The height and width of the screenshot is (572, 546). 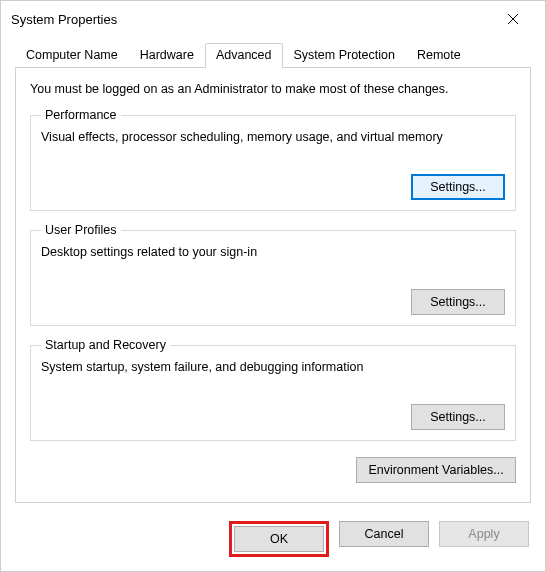 What do you see at coordinates (484, 534) in the screenshot?
I see `apply-button: Apply` at bounding box center [484, 534].